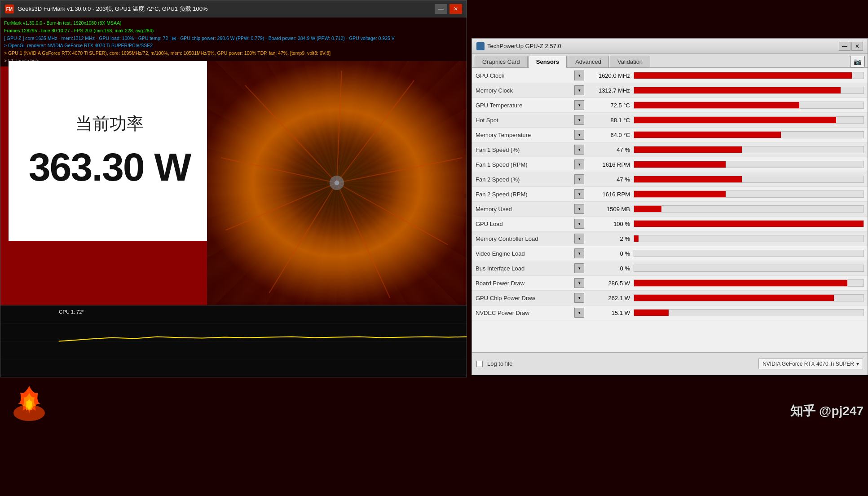  I want to click on log-checkbox, so click(480, 364).